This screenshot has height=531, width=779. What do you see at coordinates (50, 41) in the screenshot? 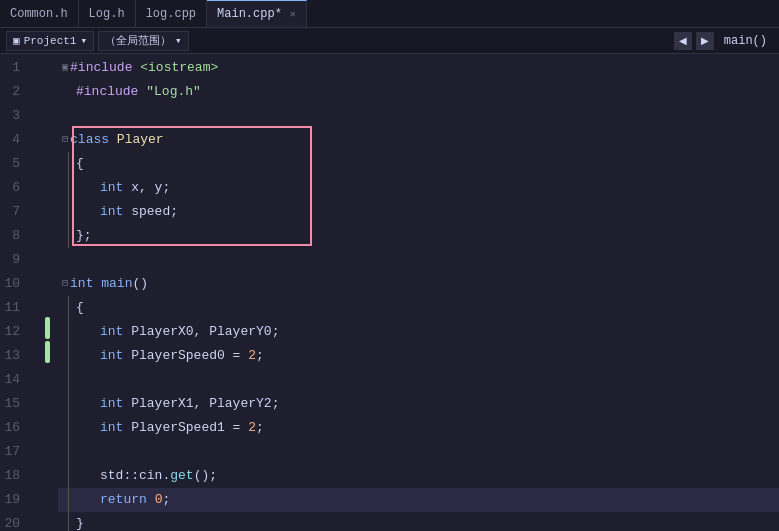
I see `project-selector: ▣ Project1 ▾` at bounding box center [50, 41].